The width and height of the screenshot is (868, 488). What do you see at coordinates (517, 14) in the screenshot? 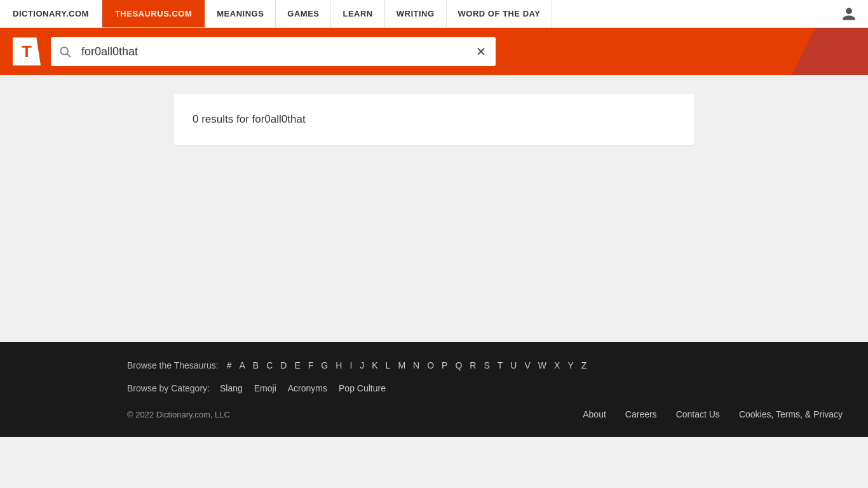
I see `nav-links: MEANINGS GAMES LEARN WRITING WORD OF THE…` at bounding box center [517, 14].